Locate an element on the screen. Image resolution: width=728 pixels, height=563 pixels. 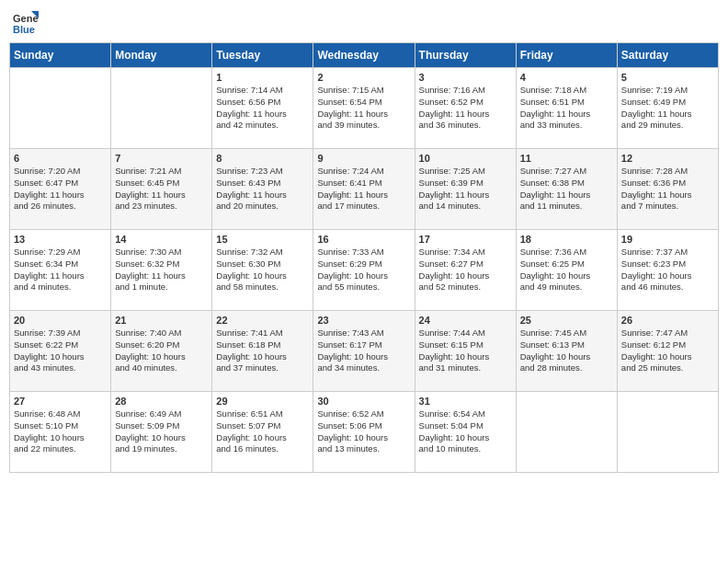
day-number: 24 is located at coordinates (465, 320).